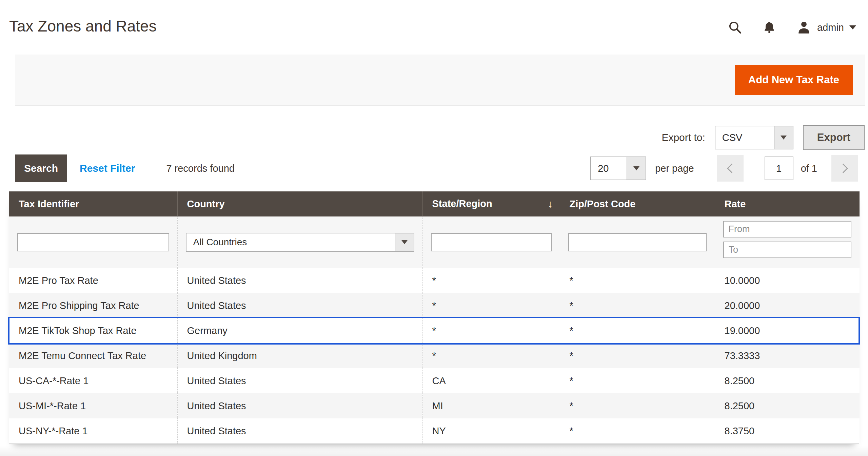 The height and width of the screenshot is (456, 868). Describe the element at coordinates (440, 80) in the screenshot. I see `page-actions-band: Add New Tax Rate` at that location.